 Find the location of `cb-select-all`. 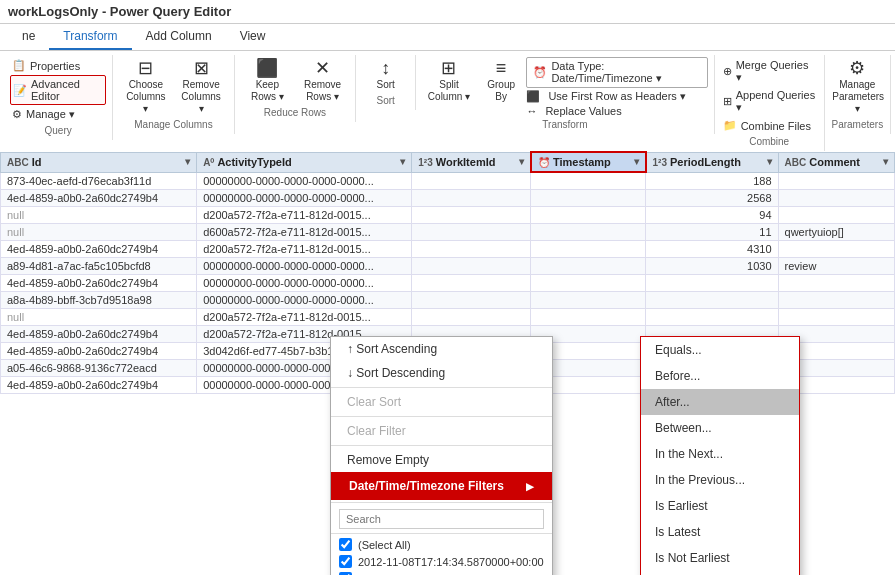

cb-select-all is located at coordinates (346, 544).